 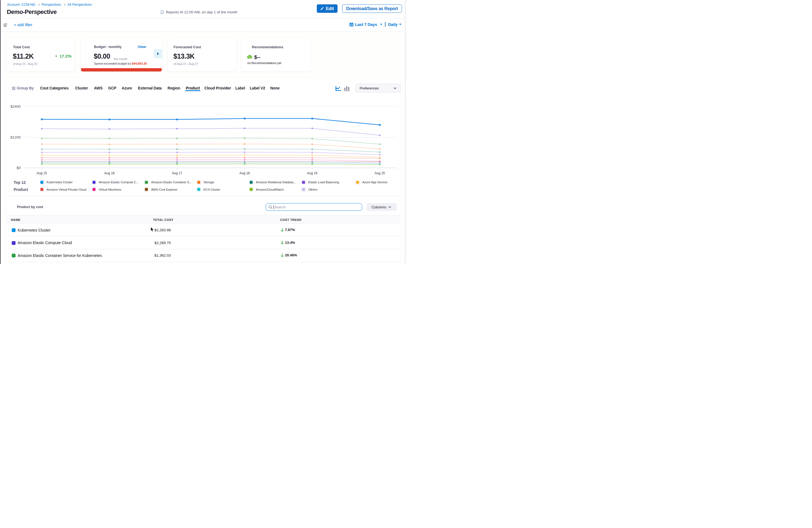 What do you see at coordinates (109, 173) in the screenshot?
I see `svg-text: Aug 16` at bounding box center [109, 173].